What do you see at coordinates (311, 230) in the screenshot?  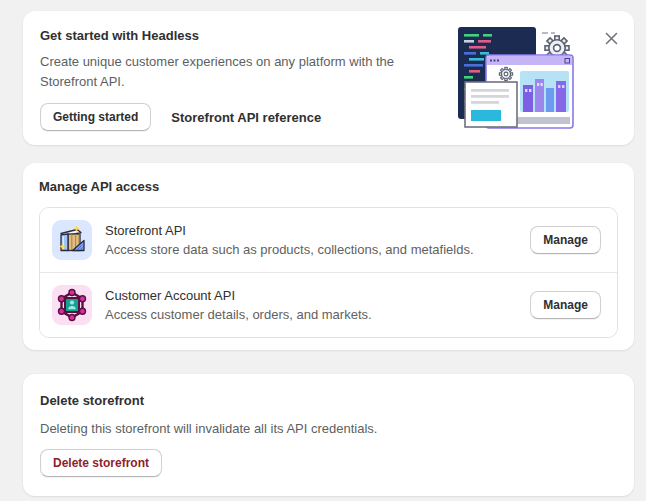 I see `storefront-api-title: Storefront API` at bounding box center [311, 230].